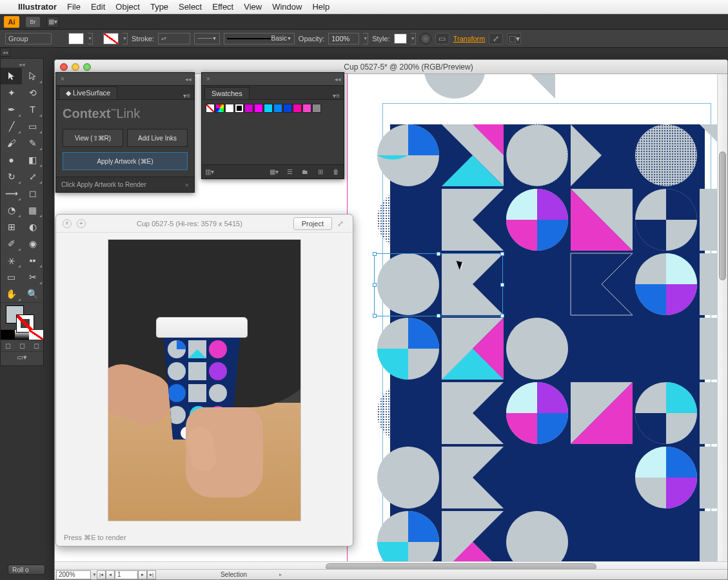 The width and height of the screenshot is (728, 580). I want to click on direct-selection-tool, so click(32, 76).